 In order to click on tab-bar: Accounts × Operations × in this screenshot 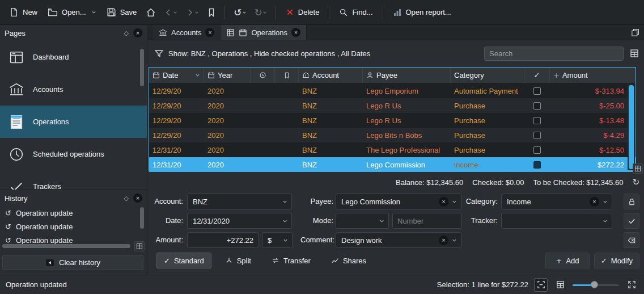, I will do `click(396, 33)`.